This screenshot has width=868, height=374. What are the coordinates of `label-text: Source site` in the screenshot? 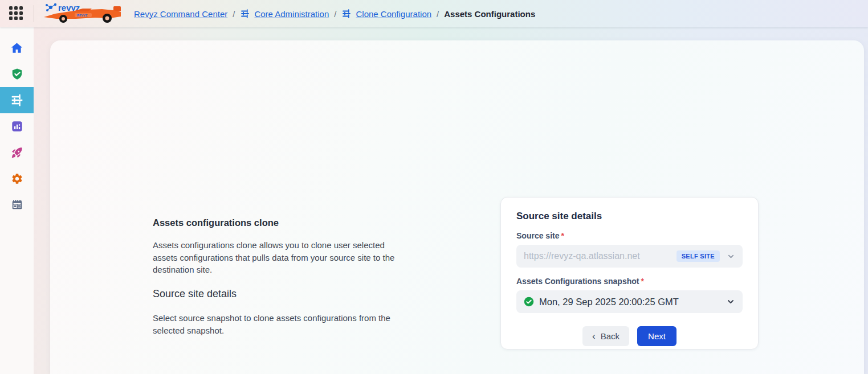 It's located at (538, 236).